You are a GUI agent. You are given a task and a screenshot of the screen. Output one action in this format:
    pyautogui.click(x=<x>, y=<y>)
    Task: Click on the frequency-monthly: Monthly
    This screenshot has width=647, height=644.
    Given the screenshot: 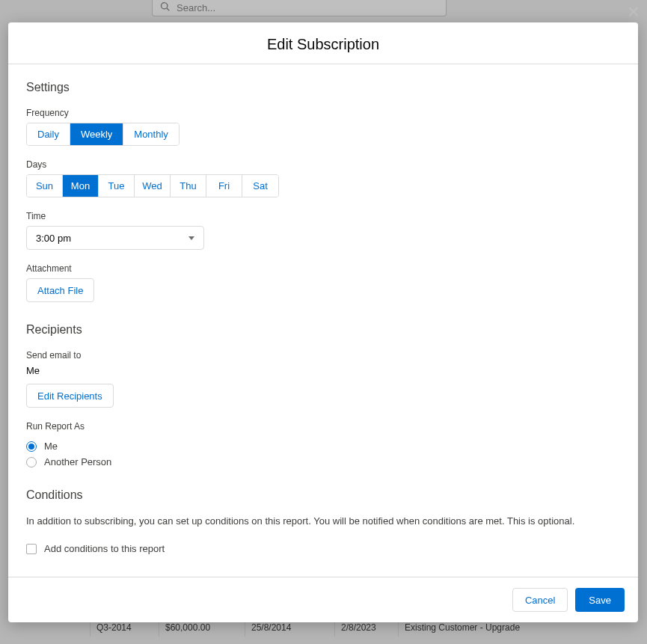 What is the action you would take?
    pyautogui.click(x=151, y=135)
    